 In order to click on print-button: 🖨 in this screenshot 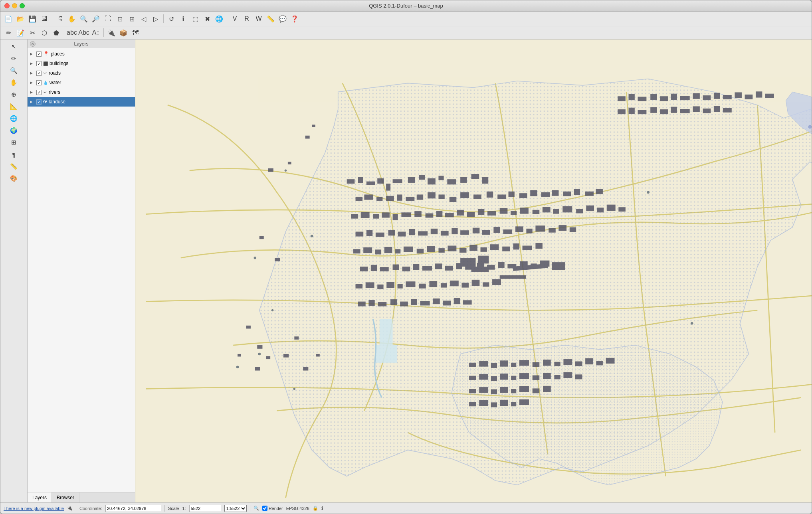, I will do `click(60, 19)`.